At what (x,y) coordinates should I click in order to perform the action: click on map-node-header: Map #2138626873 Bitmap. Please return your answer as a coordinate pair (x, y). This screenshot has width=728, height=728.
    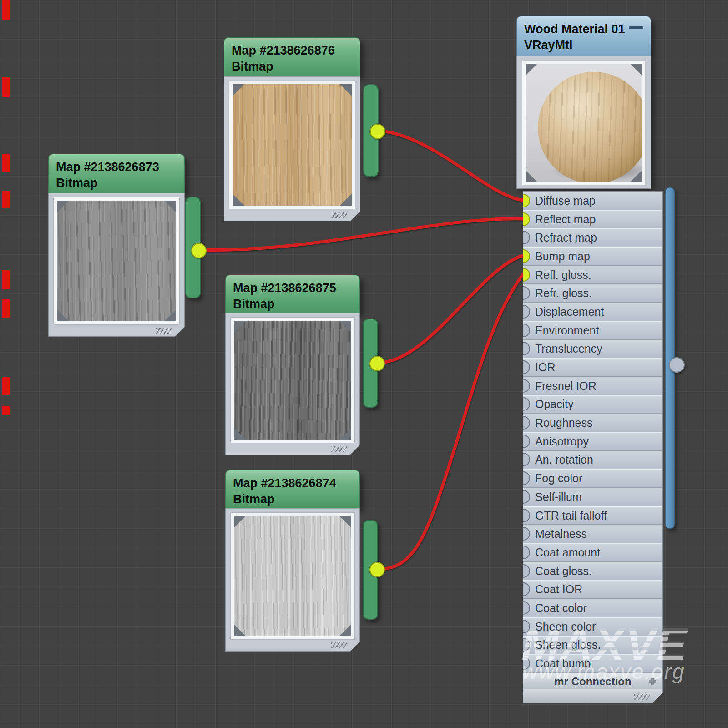
    Looking at the image, I should click on (116, 173).